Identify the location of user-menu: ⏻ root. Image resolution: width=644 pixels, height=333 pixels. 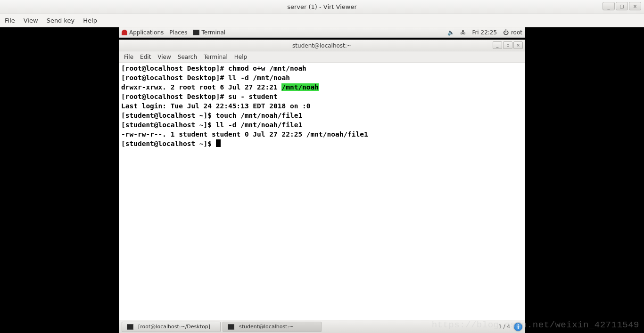
(512, 32).